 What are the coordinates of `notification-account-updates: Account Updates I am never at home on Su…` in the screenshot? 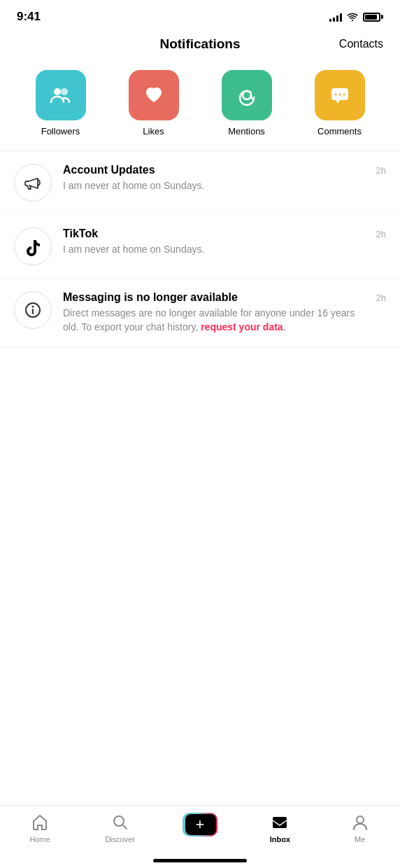 It's located at (200, 183).